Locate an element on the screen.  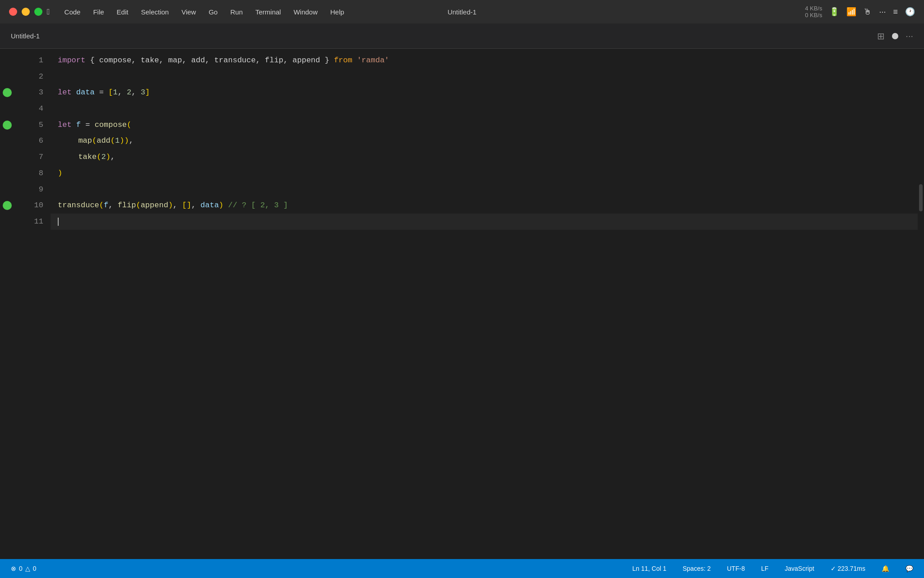
clock-icon: 🕐 is located at coordinates (910, 12).